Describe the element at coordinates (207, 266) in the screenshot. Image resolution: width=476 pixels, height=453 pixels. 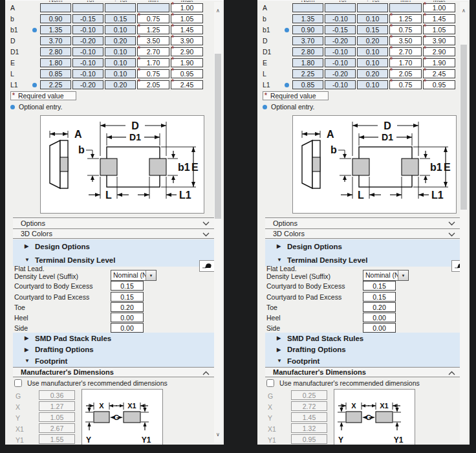
I see `flat-lead-3d-button` at that location.